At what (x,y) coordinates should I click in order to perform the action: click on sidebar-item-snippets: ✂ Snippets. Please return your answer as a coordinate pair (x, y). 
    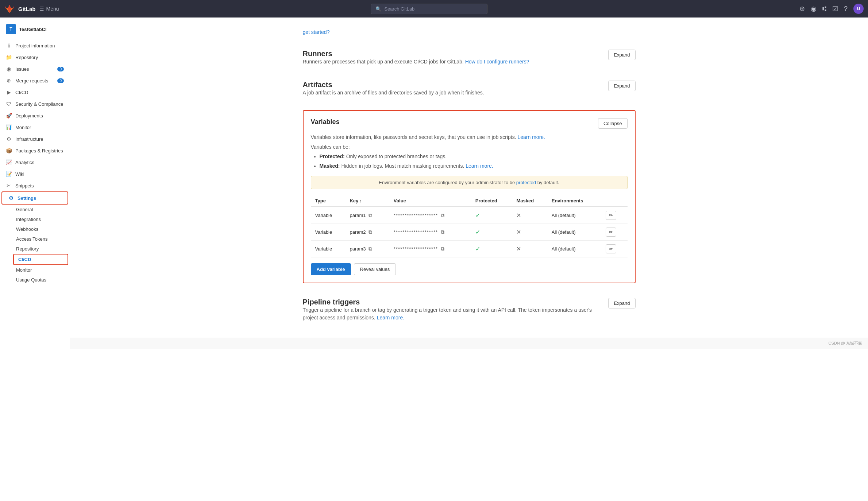
    Looking at the image, I should click on (35, 186).